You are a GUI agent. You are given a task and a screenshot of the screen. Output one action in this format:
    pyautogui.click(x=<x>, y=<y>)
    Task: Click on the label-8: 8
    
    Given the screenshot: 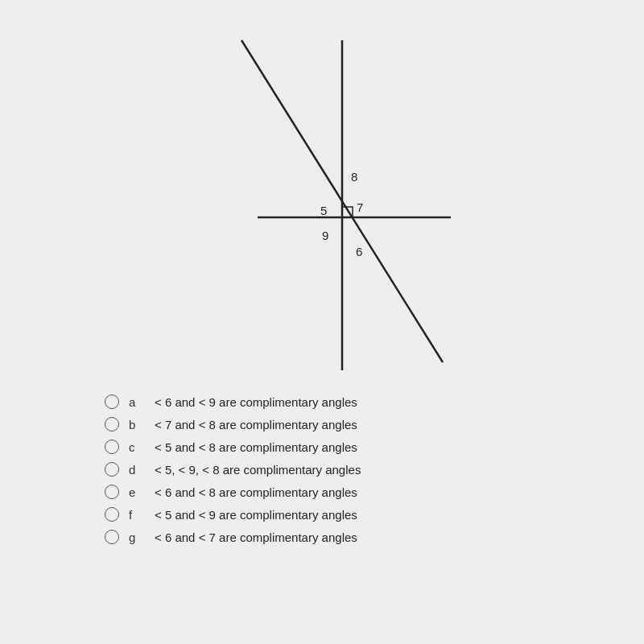 What is the action you would take?
    pyautogui.click(x=354, y=177)
    